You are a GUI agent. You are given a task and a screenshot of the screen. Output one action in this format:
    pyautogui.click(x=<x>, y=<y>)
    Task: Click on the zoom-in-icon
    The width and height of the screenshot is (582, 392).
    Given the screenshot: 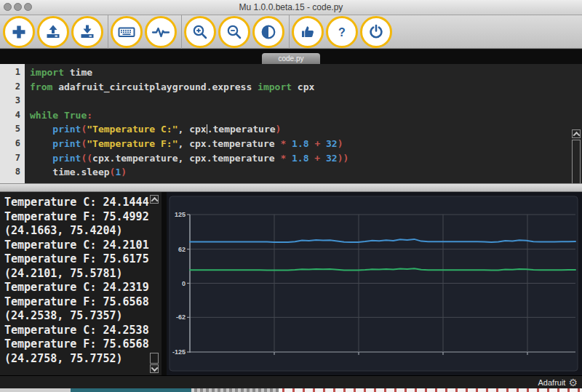 What is the action you would take?
    pyautogui.click(x=200, y=32)
    